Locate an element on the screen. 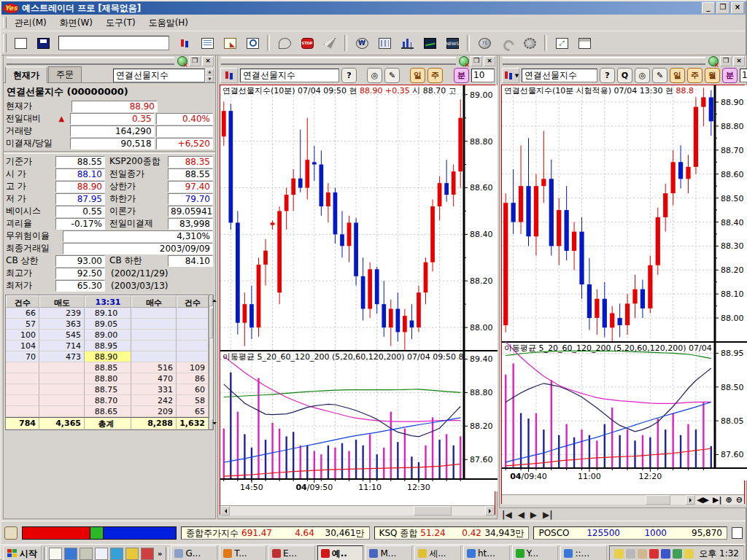 The image size is (747, 560). tab-order: 주문 is located at coordinates (65, 74).